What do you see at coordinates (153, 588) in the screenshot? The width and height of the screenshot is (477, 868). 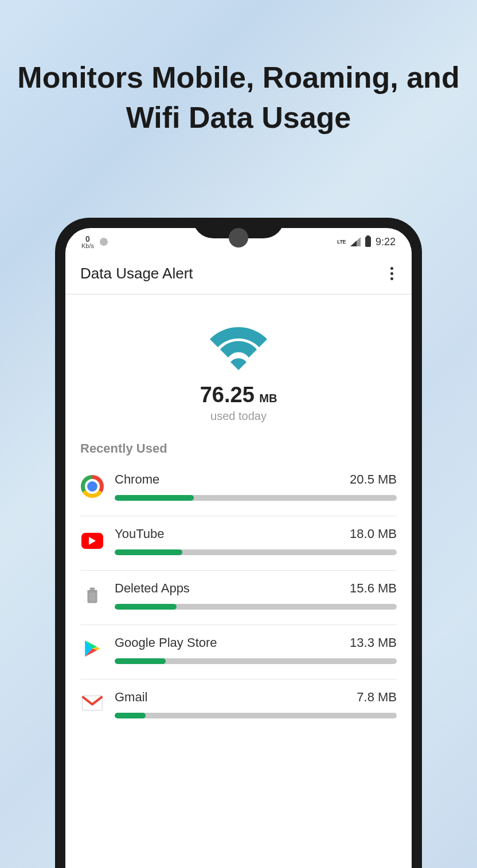 I see `app-name: Deleted Apps` at bounding box center [153, 588].